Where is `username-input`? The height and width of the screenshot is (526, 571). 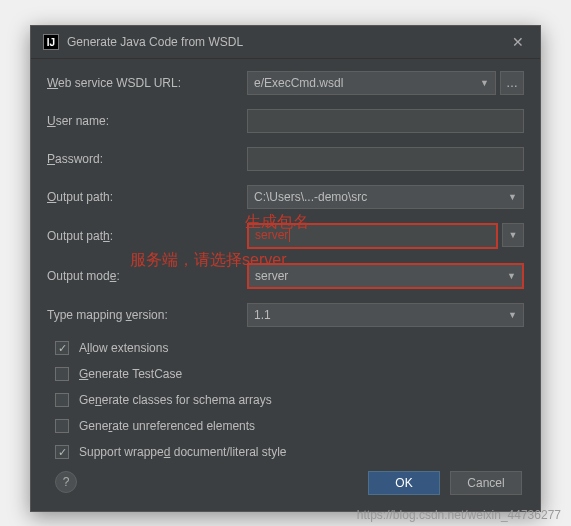
username-input is located at coordinates (386, 121).